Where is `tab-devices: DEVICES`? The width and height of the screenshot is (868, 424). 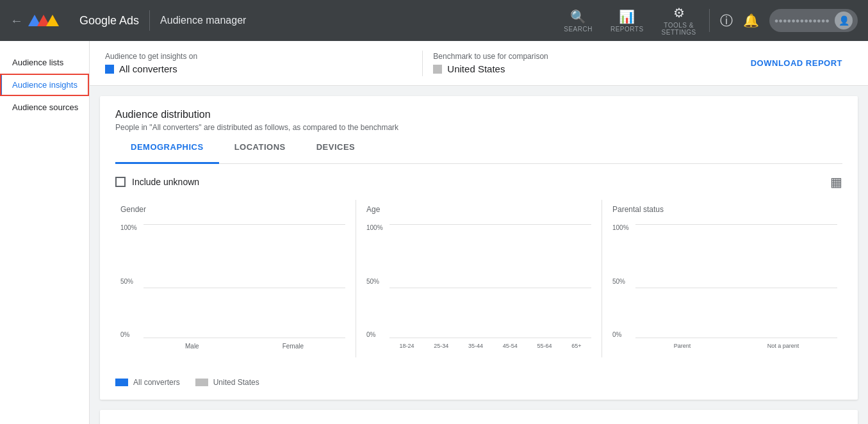 tab-devices: DEVICES is located at coordinates (336, 148).